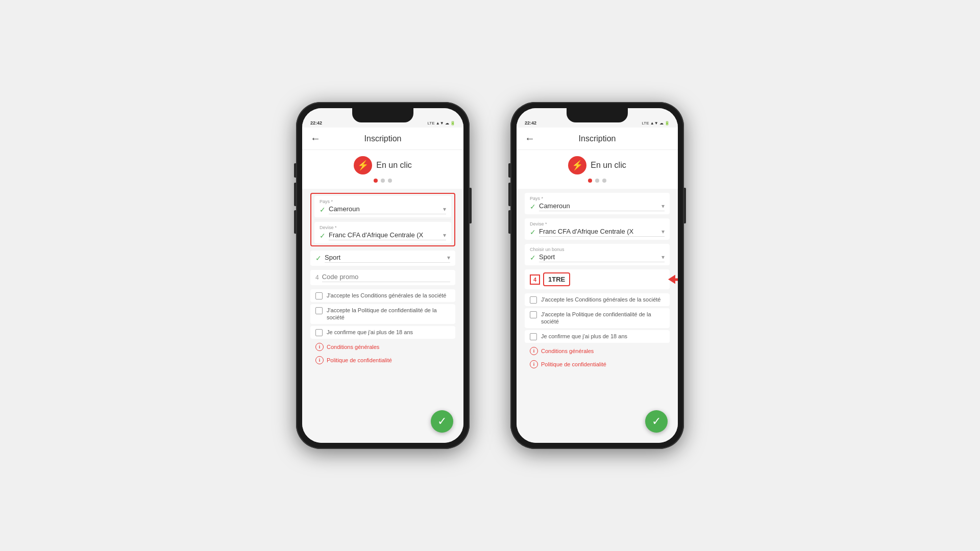 The height and width of the screenshot is (551, 980). I want to click on pays-field-left: Pays * ✓ Cameroun ▾, so click(383, 207).